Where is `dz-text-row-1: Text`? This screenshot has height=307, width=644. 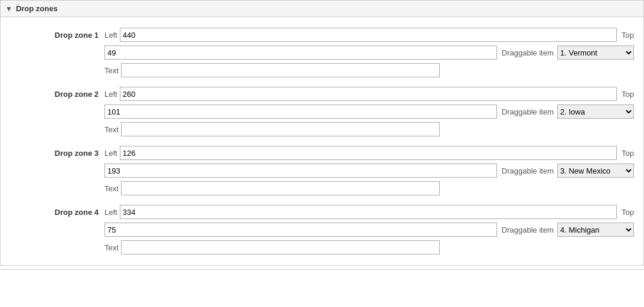 dz-text-row-1: Text is located at coordinates (370, 70).